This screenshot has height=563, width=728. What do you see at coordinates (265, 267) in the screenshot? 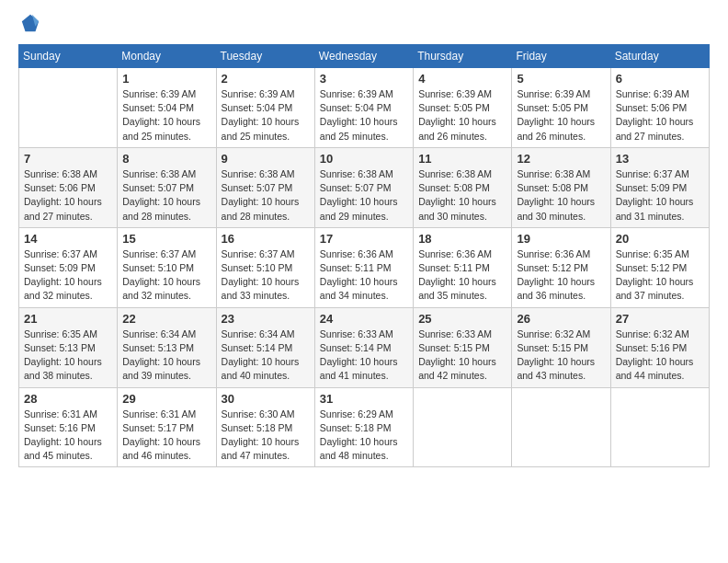
I see `calendar-cell: 16Sunrise: 6:37 AM Sunset: 5:10 PM Dayli…` at bounding box center [265, 267].